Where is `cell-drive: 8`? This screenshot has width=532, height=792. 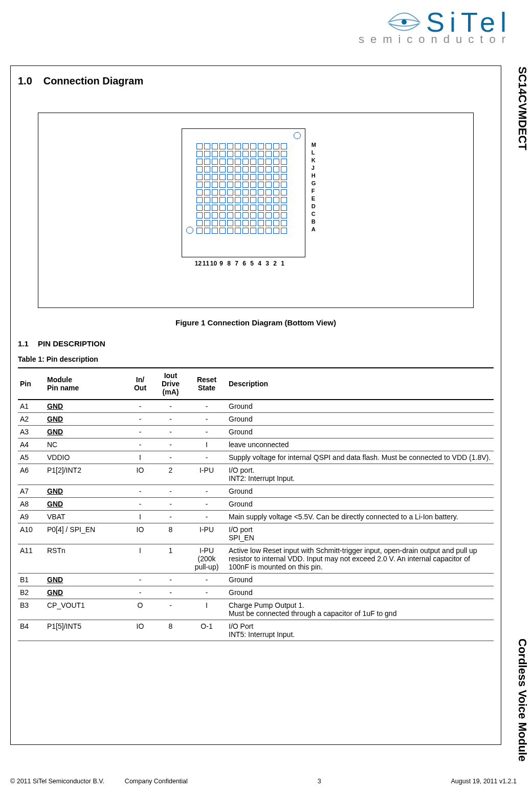
cell-drive: 8 is located at coordinates (171, 534).